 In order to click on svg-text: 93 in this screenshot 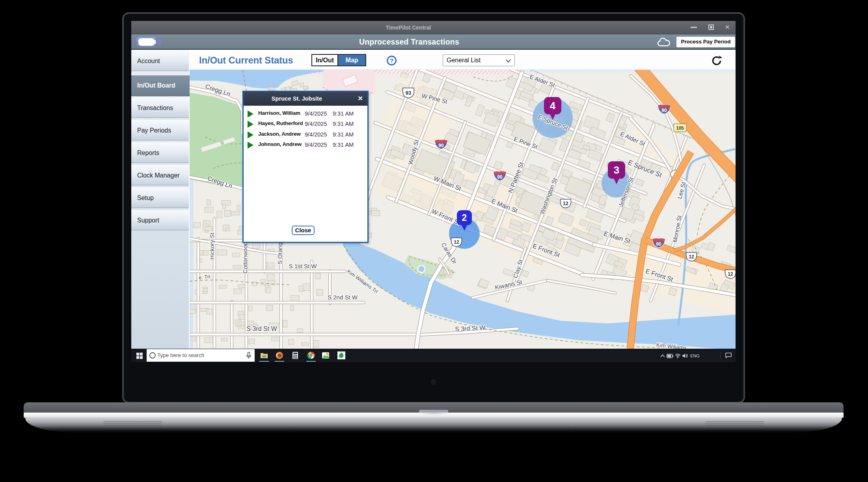, I will do `click(408, 93)`.